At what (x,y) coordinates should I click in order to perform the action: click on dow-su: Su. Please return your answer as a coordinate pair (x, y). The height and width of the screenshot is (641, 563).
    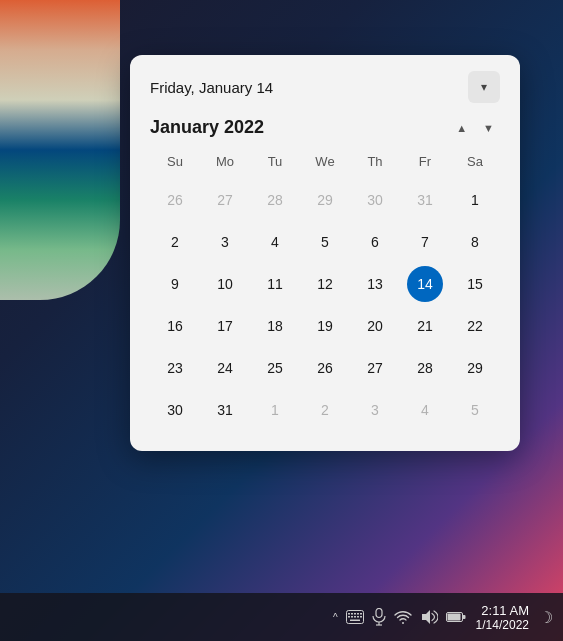
    Looking at the image, I should click on (175, 162).